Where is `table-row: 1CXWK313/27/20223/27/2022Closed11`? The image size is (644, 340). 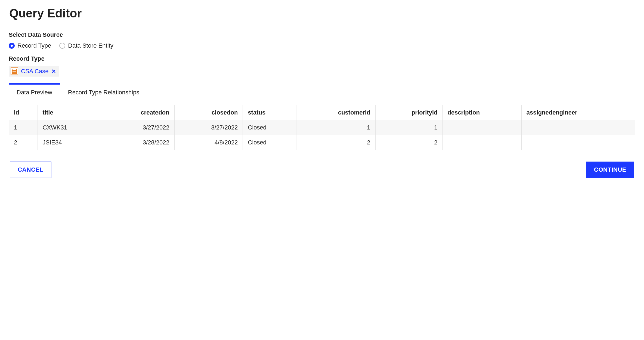
table-row: 1CXWK313/27/20223/27/2022Closed11 is located at coordinates (322, 128).